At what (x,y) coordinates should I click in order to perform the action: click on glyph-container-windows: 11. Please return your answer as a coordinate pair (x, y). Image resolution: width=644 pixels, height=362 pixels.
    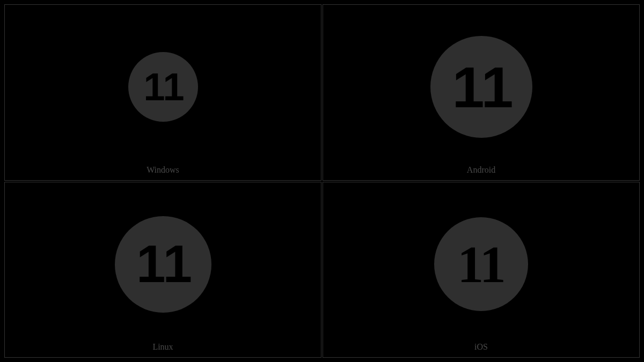
    Looking at the image, I should click on (163, 87).